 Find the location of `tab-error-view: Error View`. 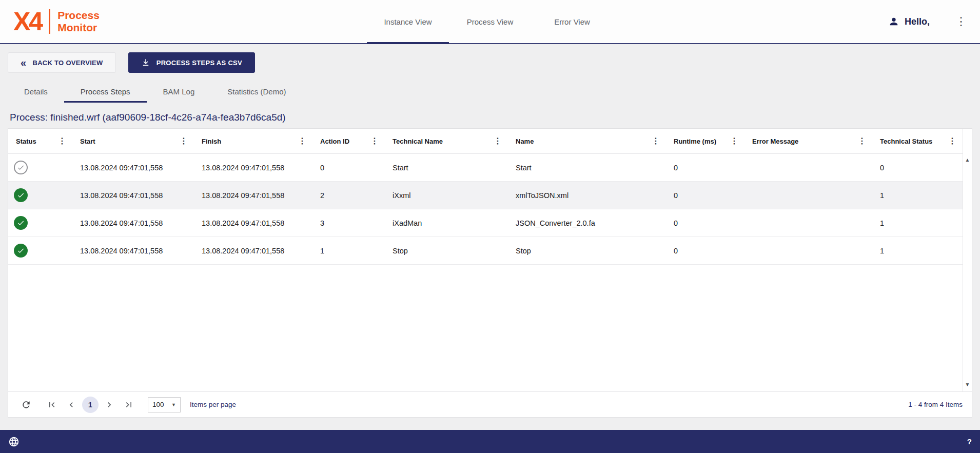

tab-error-view: Error View is located at coordinates (572, 22).